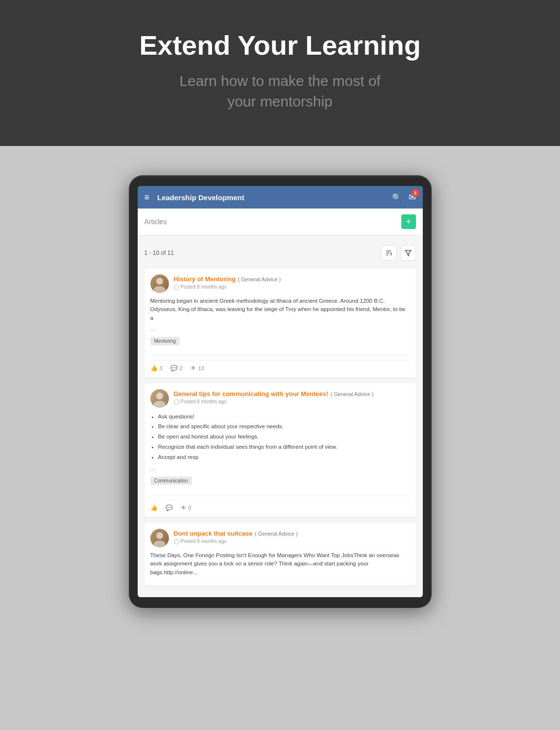 This screenshot has height=730, width=560. What do you see at coordinates (259, 279) in the screenshot?
I see `article-category-1: ( General Advice )` at bounding box center [259, 279].